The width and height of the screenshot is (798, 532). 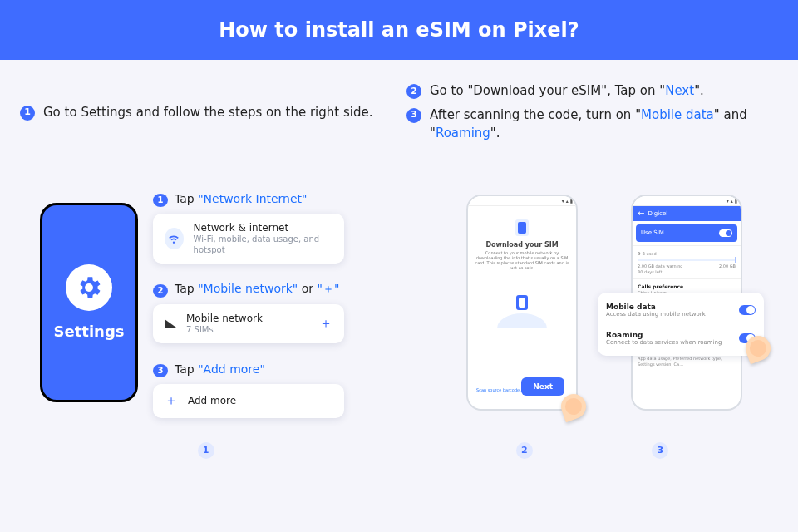 I want to click on card3-title: Add more, so click(x=212, y=401).